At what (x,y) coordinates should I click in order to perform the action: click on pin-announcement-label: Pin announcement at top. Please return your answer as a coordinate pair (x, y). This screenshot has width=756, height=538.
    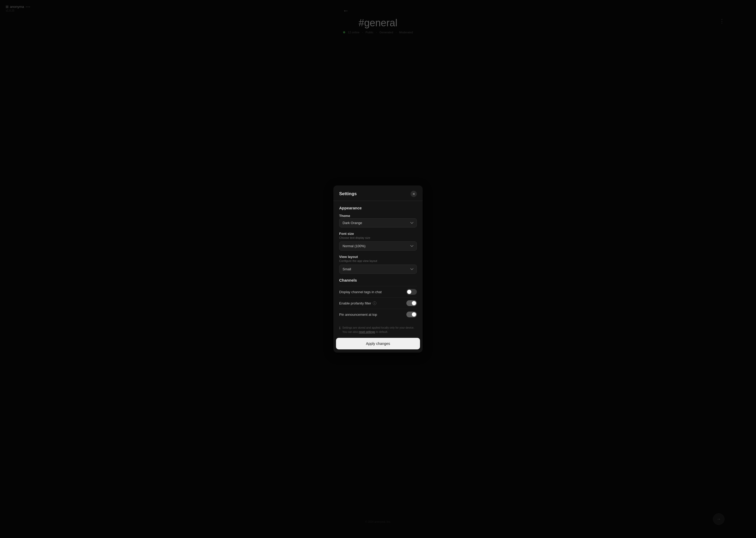
    Looking at the image, I should click on (358, 315).